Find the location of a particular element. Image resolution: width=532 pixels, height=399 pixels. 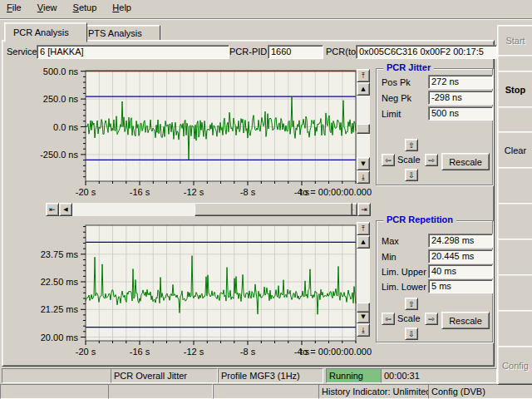

max-label: Max is located at coordinates (391, 241).